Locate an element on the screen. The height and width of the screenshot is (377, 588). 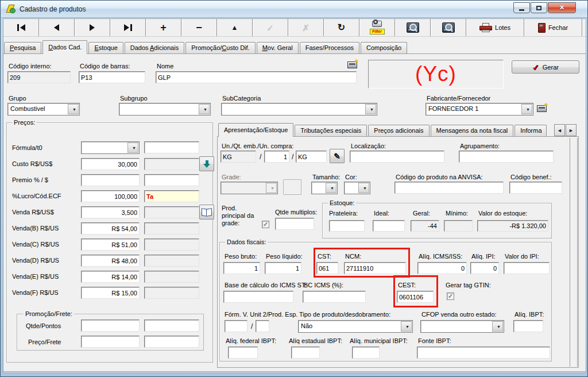
subcategoria-combobox is located at coordinates (299, 109).